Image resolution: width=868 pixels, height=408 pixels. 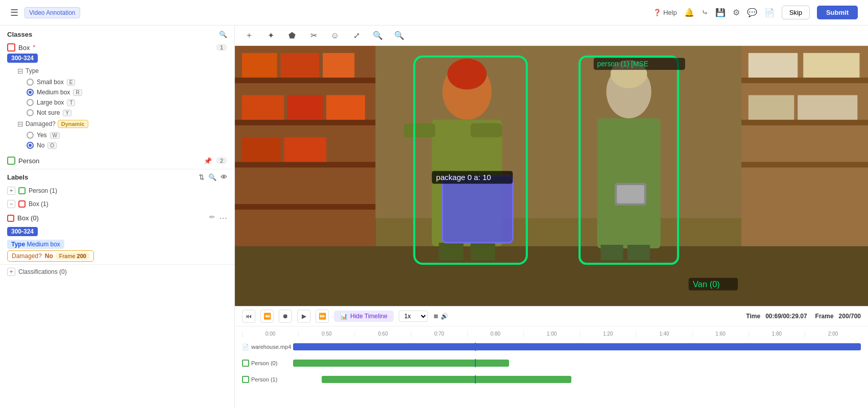 I want to click on ruler-0:00: 0:00, so click(x=270, y=335).